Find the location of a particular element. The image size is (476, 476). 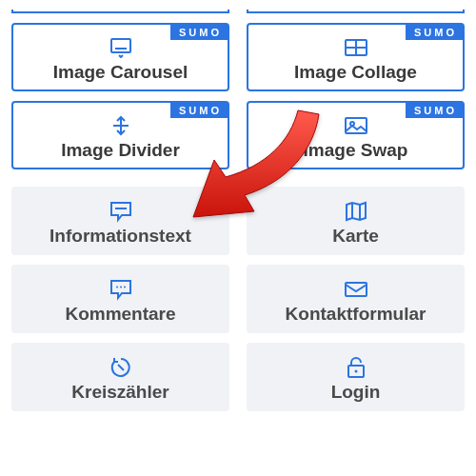

map-icon is located at coordinates (356, 211).